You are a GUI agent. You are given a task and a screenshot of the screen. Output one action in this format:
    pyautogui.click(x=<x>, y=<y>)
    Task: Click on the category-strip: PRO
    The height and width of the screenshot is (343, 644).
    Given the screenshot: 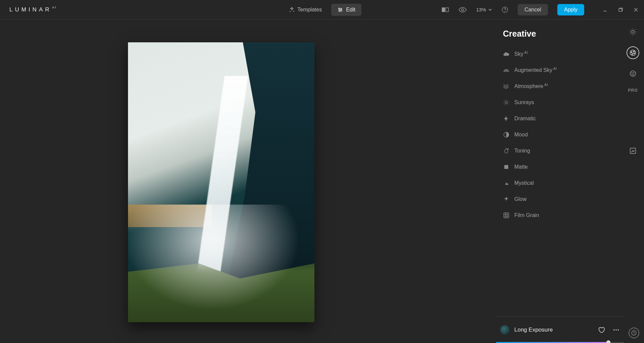 What is the action you would take?
    pyautogui.click(x=633, y=59)
    